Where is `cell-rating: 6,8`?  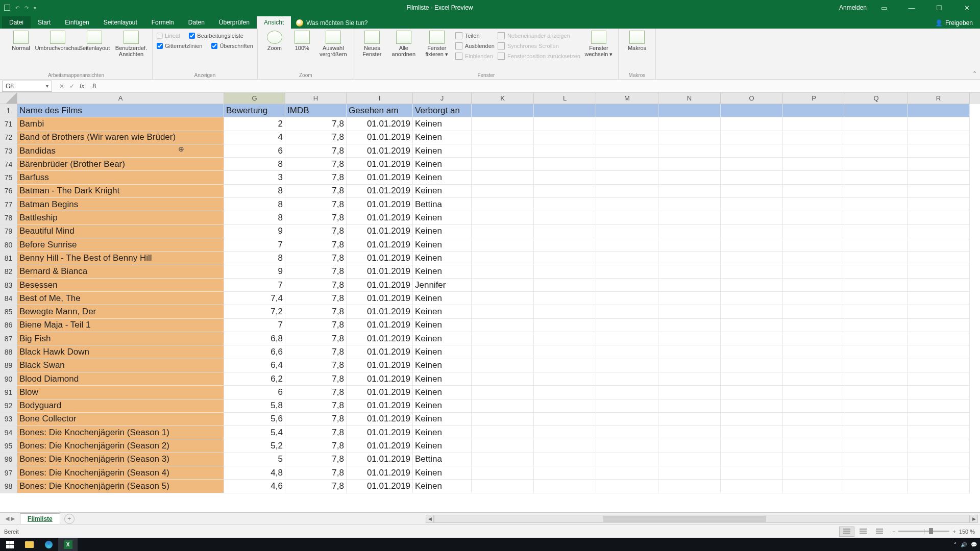
cell-rating: 6,8 is located at coordinates (255, 339).